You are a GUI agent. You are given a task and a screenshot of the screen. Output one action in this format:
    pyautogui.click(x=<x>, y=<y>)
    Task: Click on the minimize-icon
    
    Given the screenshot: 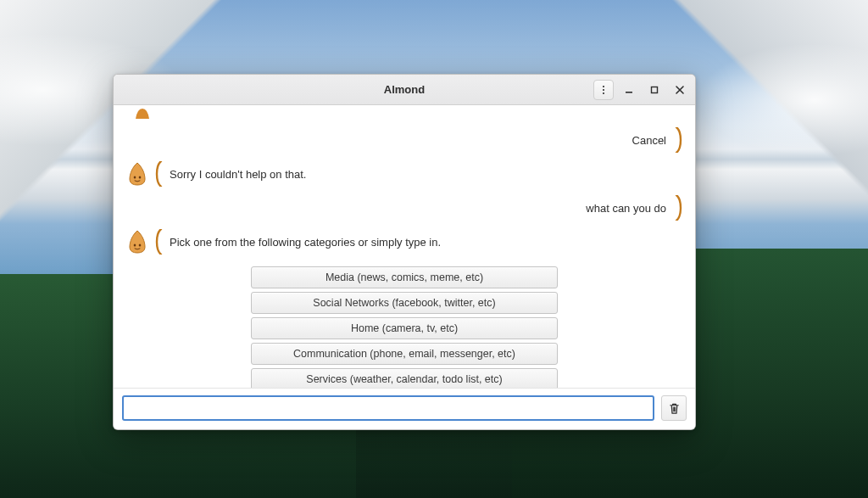 What is the action you would take?
    pyautogui.click(x=629, y=90)
    